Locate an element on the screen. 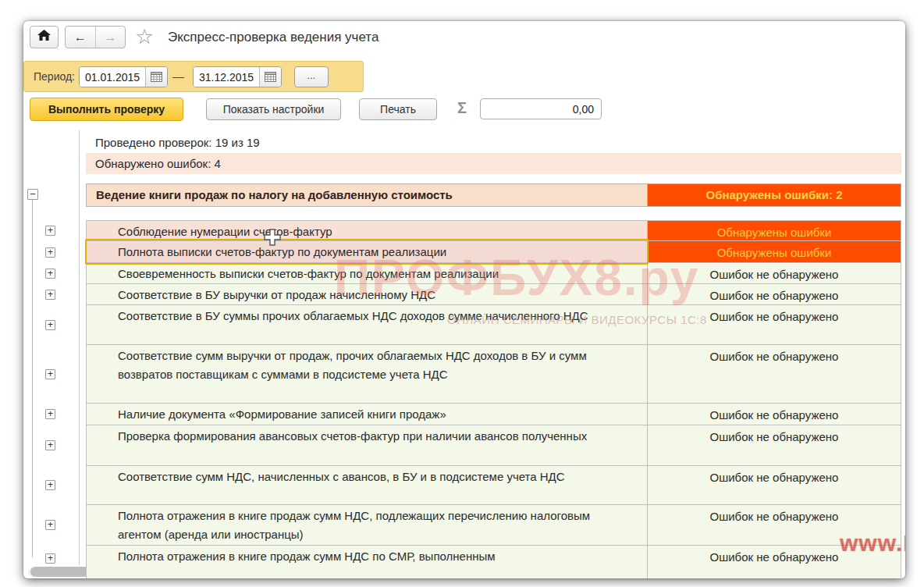  check-name: Полнота выписки счетов-фактур по докумен… is located at coordinates (367, 251).